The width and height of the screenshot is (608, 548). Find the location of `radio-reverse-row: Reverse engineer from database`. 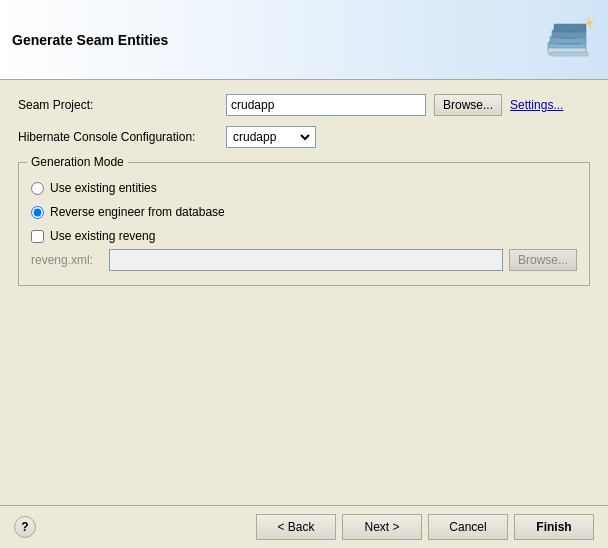

radio-reverse-row: Reverse engineer from database is located at coordinates (304, 212).